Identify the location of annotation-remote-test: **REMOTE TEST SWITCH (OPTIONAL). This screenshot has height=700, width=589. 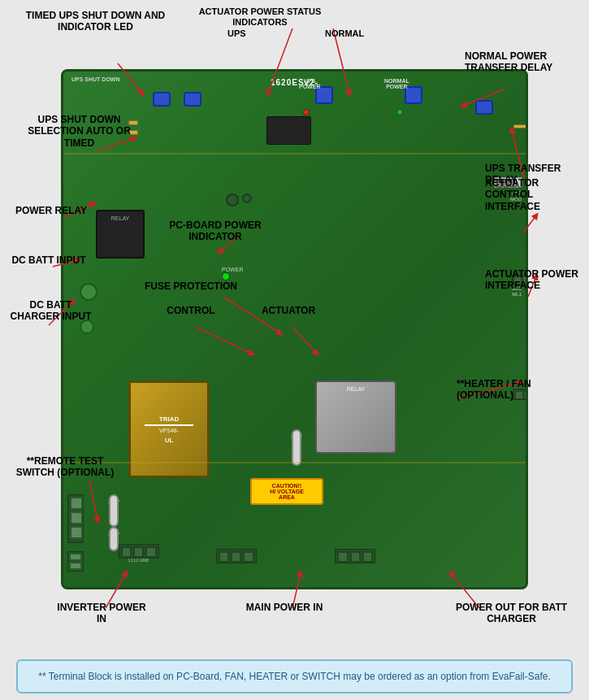
(65, 467).